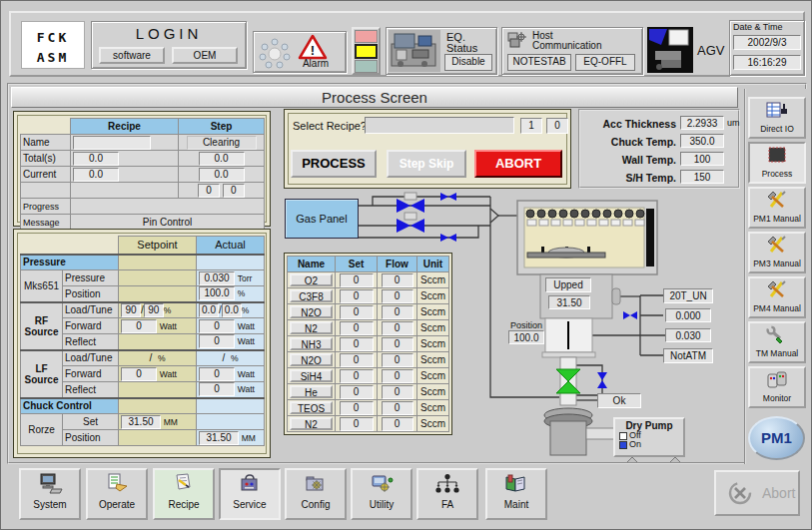 Image resolution: width=812 pixels, height=530 pixels. Describe the element at coordinates (139, 326) in the screenshot. I see `rf-forward-sp: 0` at that location.